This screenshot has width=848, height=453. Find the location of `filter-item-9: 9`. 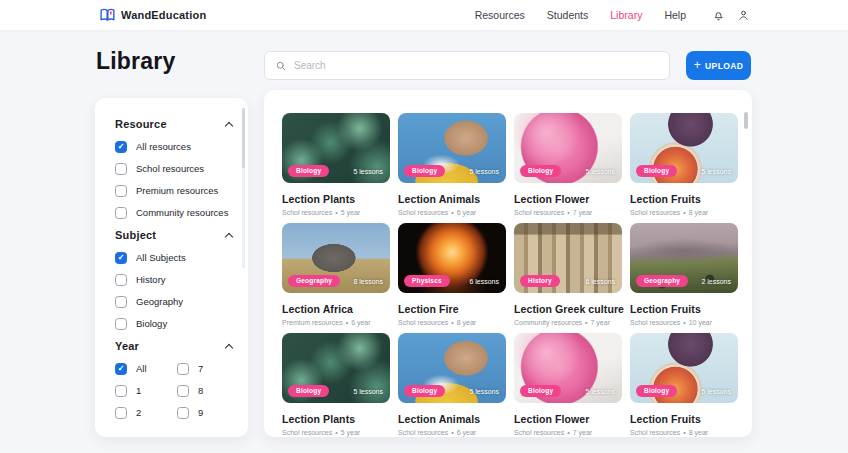

filter-item-9: 9 is located at coordinates (206, 412).